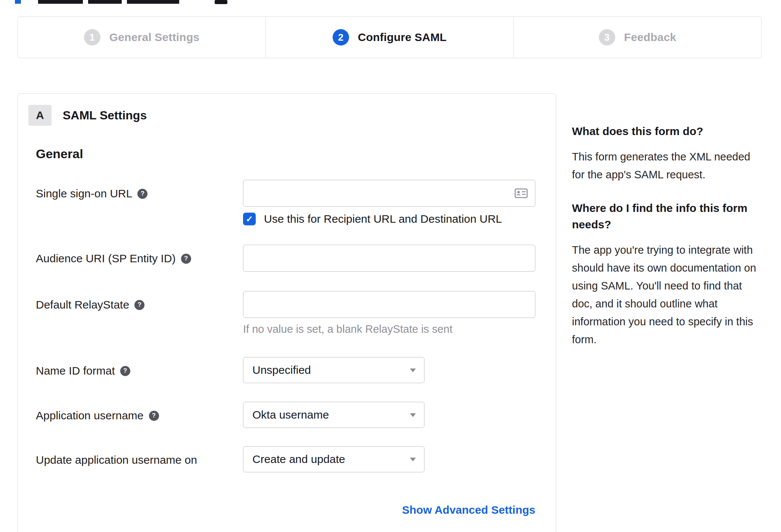 This screenshot has height=532, width=781. What do you see at coordinates (389, 219) in the screenshot?
I see `recipient-url-checkbox-row: ✓ Use this for Recipient URL and Destina…` at bounding box center [389, 219].